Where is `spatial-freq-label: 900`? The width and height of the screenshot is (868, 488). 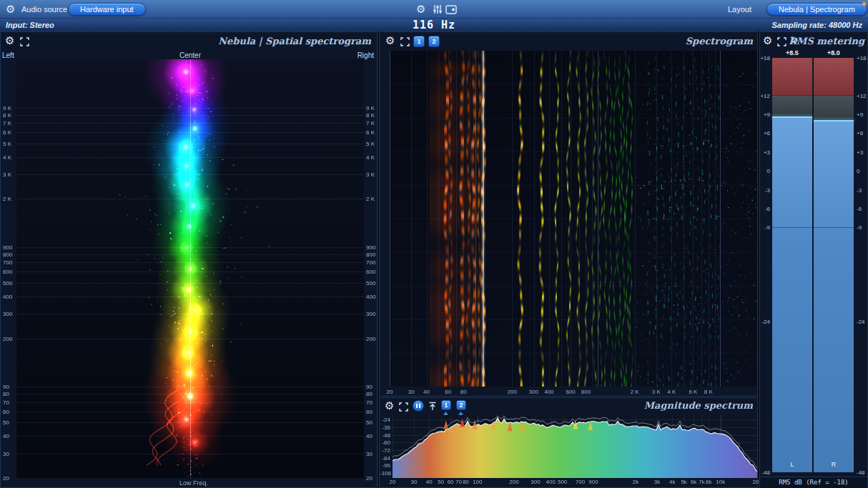 spatial-freq-label: 900 is located at coordinates (370, 247).